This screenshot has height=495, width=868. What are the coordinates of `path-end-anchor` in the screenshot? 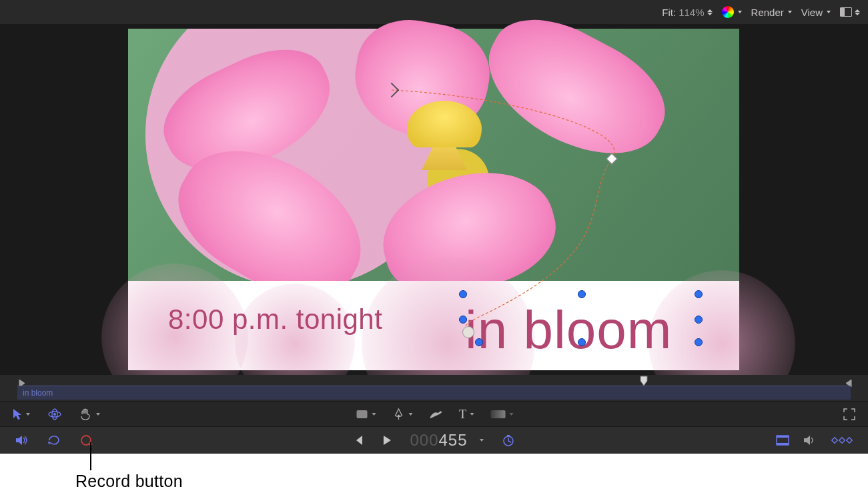 It's located at (468, 332).